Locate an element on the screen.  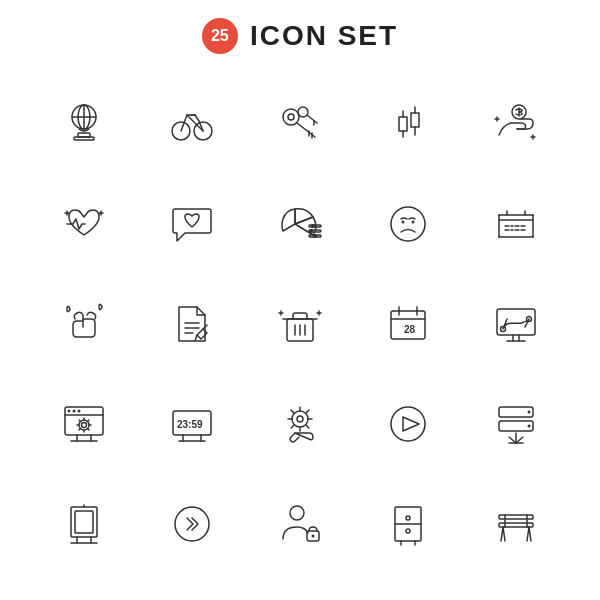
icon-pie-chart-settings is located at coordinates (300, 224).